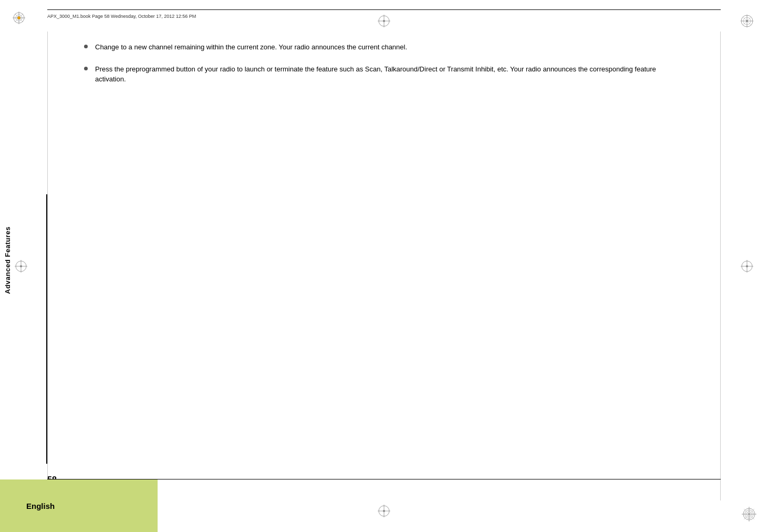 This screenshot has width=768, height=532. What do you see at coordinates (79, 506) in the screenshot?
I see `english-tab: English` at bounding box center [79, 506].